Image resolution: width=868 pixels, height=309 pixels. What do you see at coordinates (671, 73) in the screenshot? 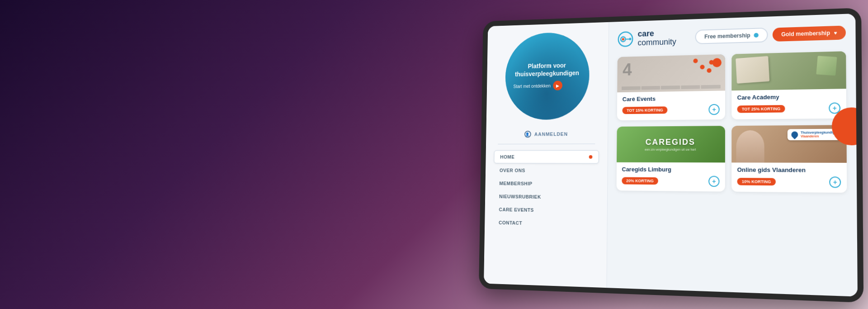
I see `calendar-pins-visual: 4` at bounding box center [671, 73].